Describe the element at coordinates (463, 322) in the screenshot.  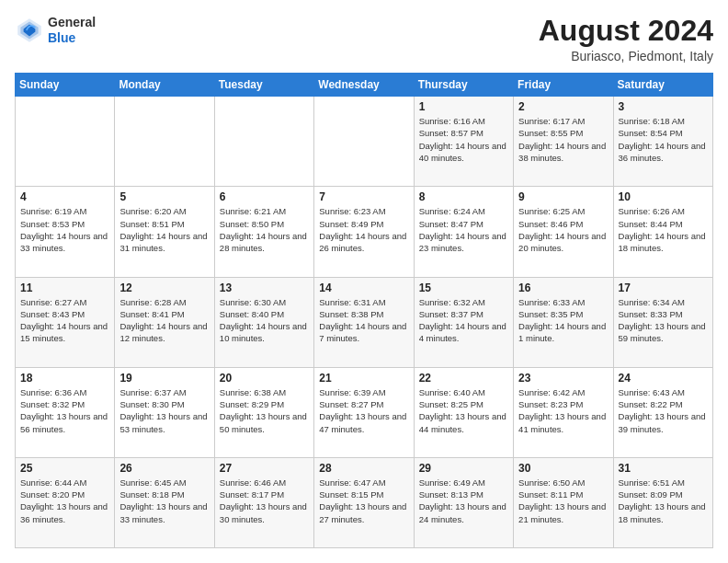
I see `calendar-cell: 15Sunrise: 6:32 AM Sunset: 8:37 PM Dayli…` at that location.